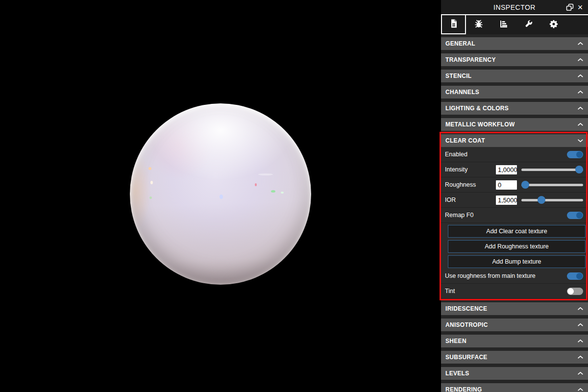 The image size is (588, 392). What do you see at coordinates (554, 24) in the screenshot?
I see `tab-settings` at bounding box center [554, 24].